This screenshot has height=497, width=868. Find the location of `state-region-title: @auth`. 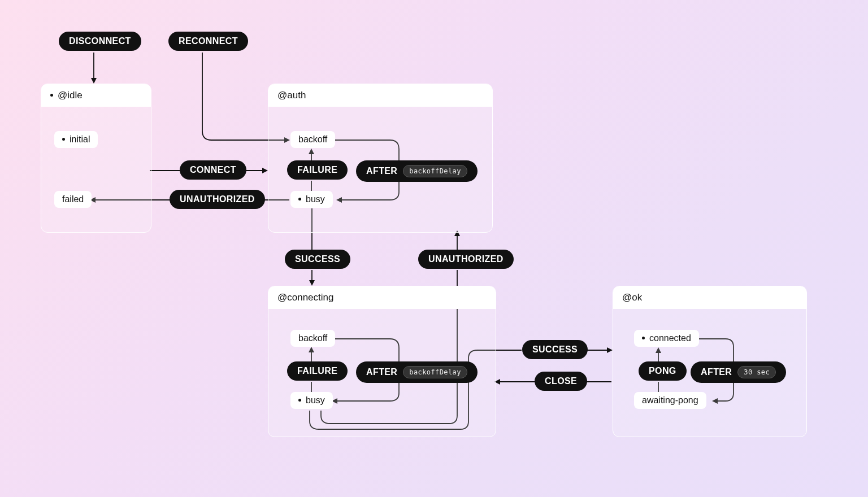

state-region-title: @auth is located at coordinates (292, 95).